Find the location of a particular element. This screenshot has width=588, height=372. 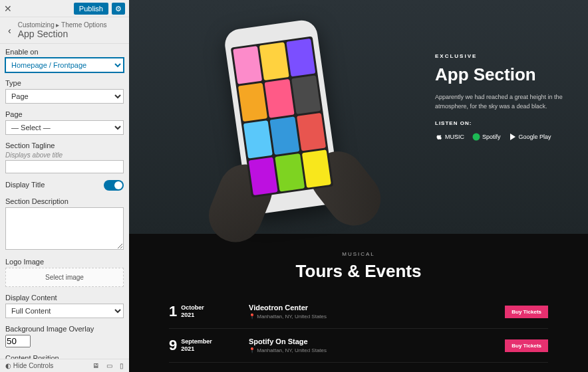

event-venue: Videotron Center is located at coordinates (376, 308).